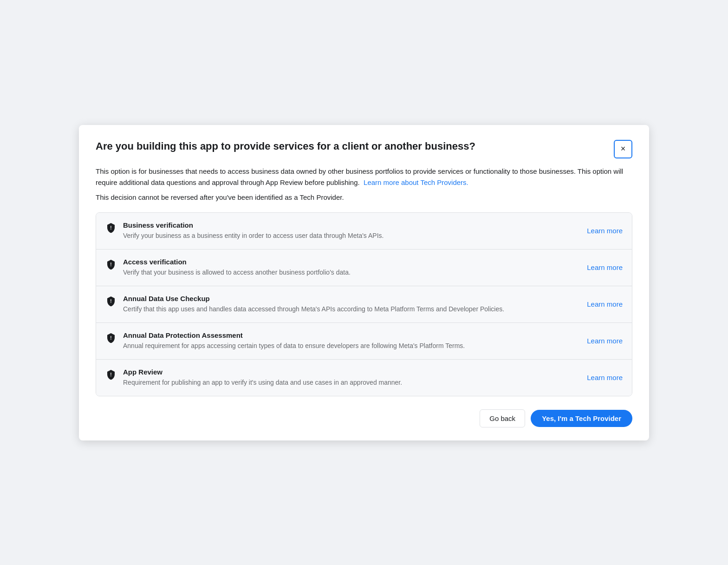 Image resolution: width=728 pixels, height=565 pixels. I want to click on requirement-content: Annual Data Protection Assessment Annual…, so click(349, 341).